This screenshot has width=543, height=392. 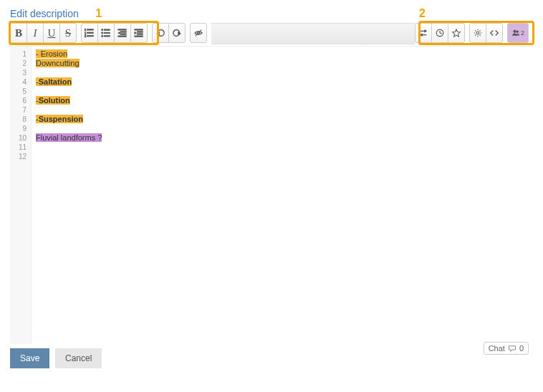 What do you see at coordinates (506, 348) in the screenshot?
I see `chat-button: Chat 0` at bounding box center [506, 348].